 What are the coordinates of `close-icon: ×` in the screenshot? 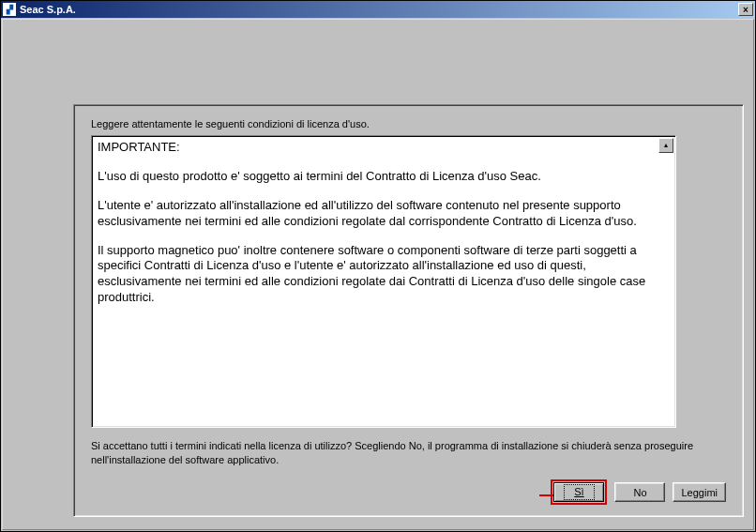 It's located at (746, 9).